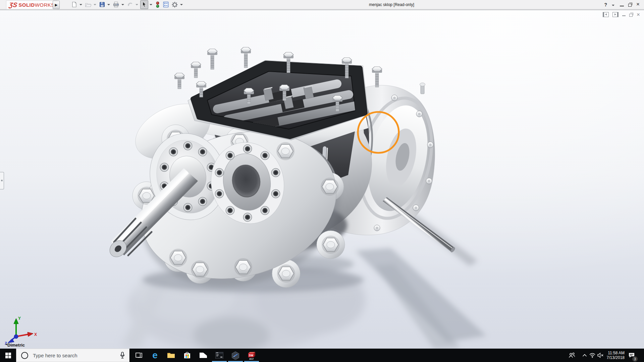  Describe the element at coordinates (635, 359) in the screenshot. I see `notification-badge: 3` at that location.